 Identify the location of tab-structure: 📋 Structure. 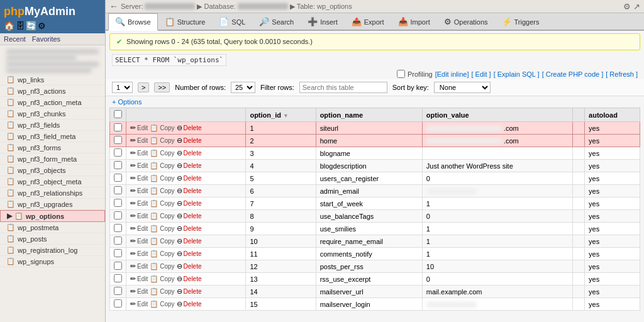
(185, 21).